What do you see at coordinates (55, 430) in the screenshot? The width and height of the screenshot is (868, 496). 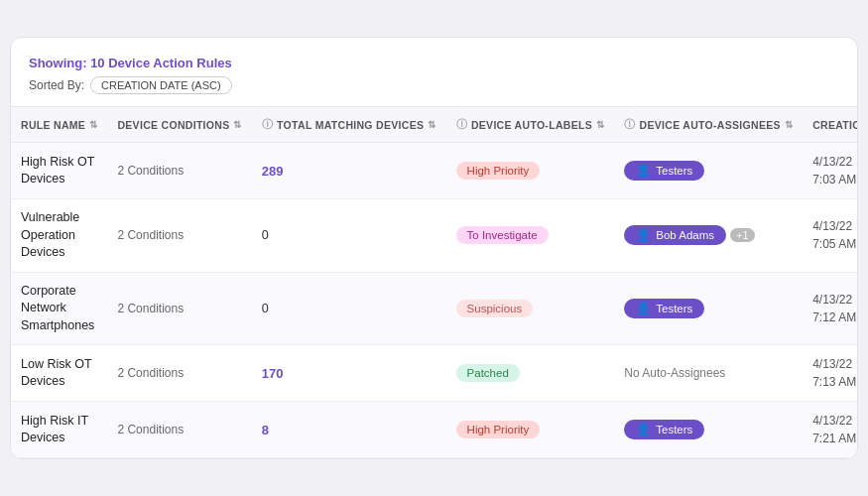 I see `rule-name-cell: High Risk IT Devices` at bounding box center [55, 430].